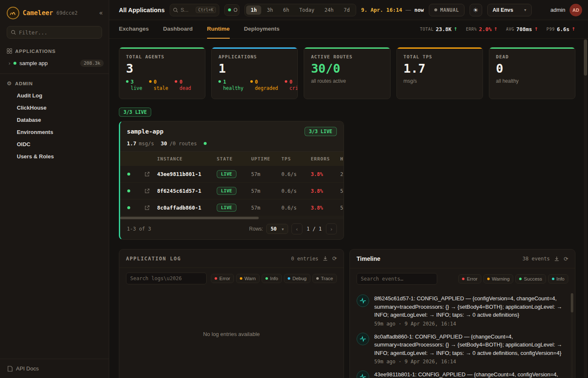 Image resolution: width=588 pixels, height=378 pixels. What do you see at coordinates (397, 279) in the screenshot?
I see `timeline-search-input` at bounding box center [397, 279].